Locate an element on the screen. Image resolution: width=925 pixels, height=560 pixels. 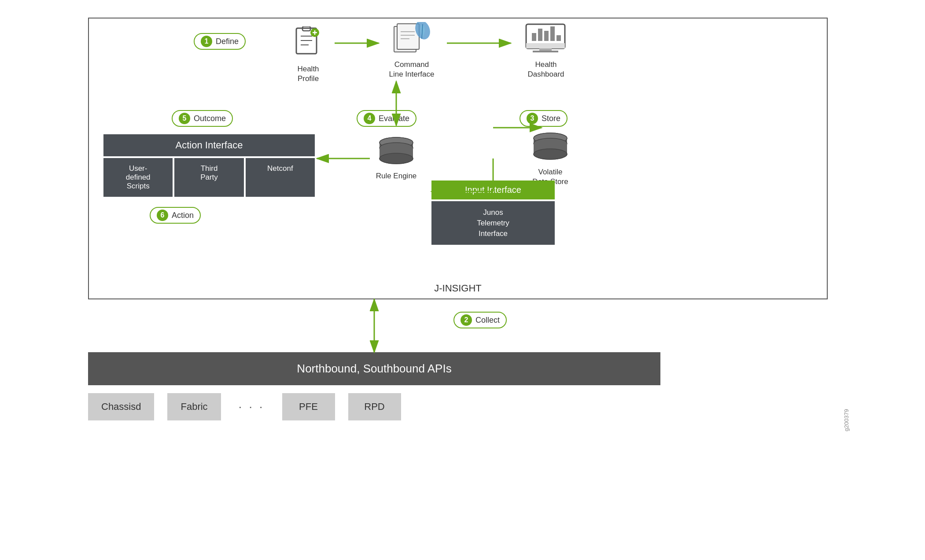
step6-badge: 6 Action is located at coordinates (175, 215).